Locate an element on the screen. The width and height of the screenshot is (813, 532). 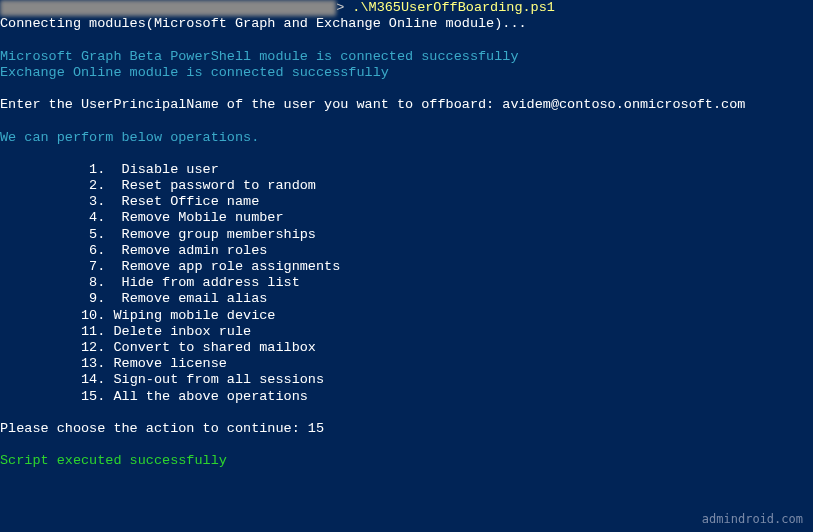
op-num: 8. is located at coordinates (93, 282).